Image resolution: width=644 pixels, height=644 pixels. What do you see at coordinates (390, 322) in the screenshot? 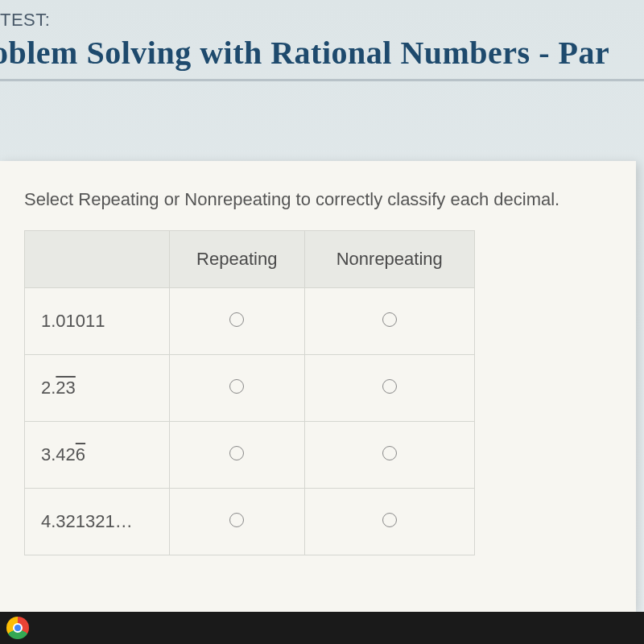
I see `radio-row1-nonrepeating` at bounding box center [390, 322].